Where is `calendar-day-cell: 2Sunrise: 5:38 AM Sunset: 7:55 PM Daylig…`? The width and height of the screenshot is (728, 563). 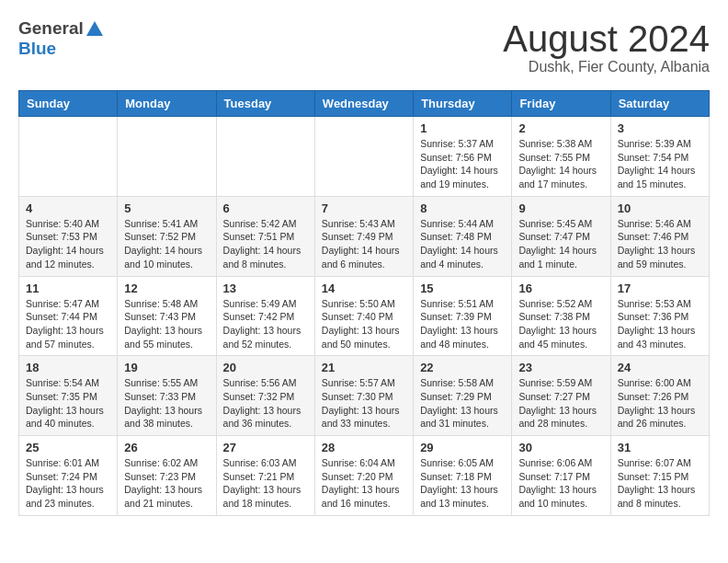
calendar-day-cell: 2Sunrise: 5:38 AM Sunset: 7:55 PM Daylig… is located at coordinates (561, 156).